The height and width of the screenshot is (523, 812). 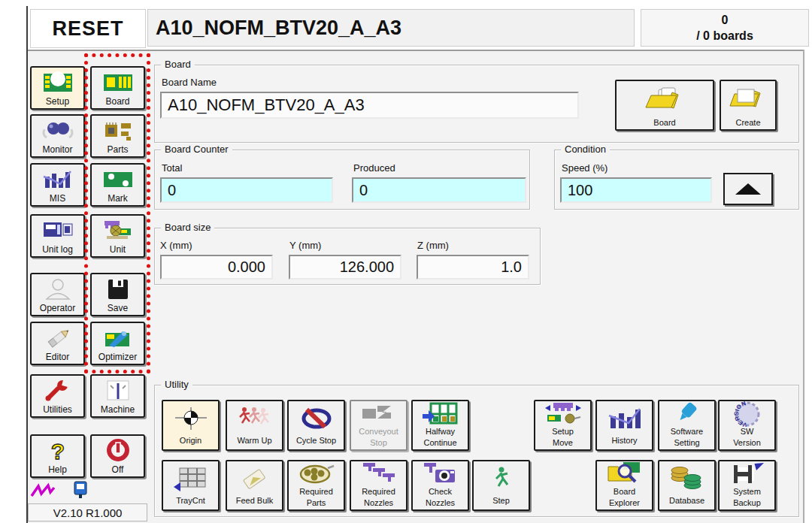 I want to click on sidebar-button-board: Board, so click(x=117, y=88).